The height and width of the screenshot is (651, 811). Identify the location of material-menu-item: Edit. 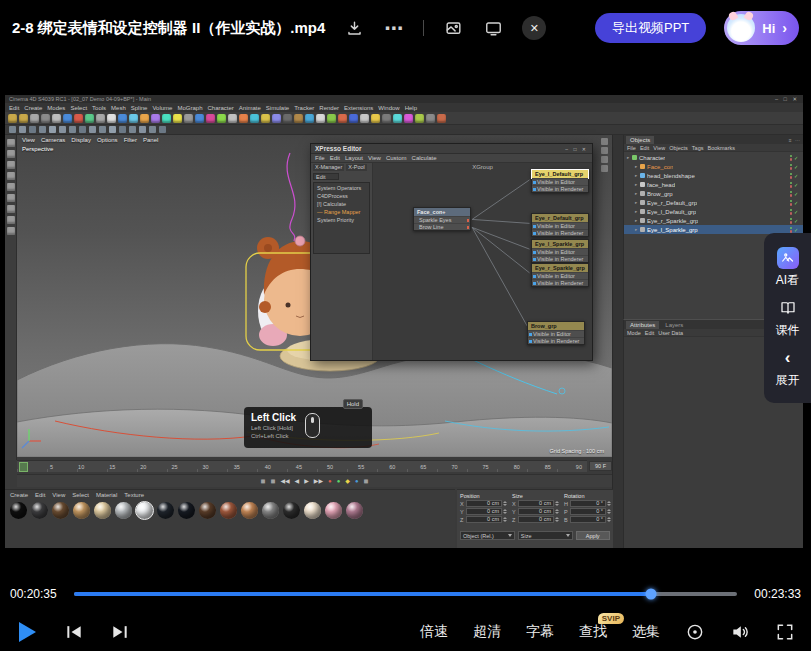
(40, 495).